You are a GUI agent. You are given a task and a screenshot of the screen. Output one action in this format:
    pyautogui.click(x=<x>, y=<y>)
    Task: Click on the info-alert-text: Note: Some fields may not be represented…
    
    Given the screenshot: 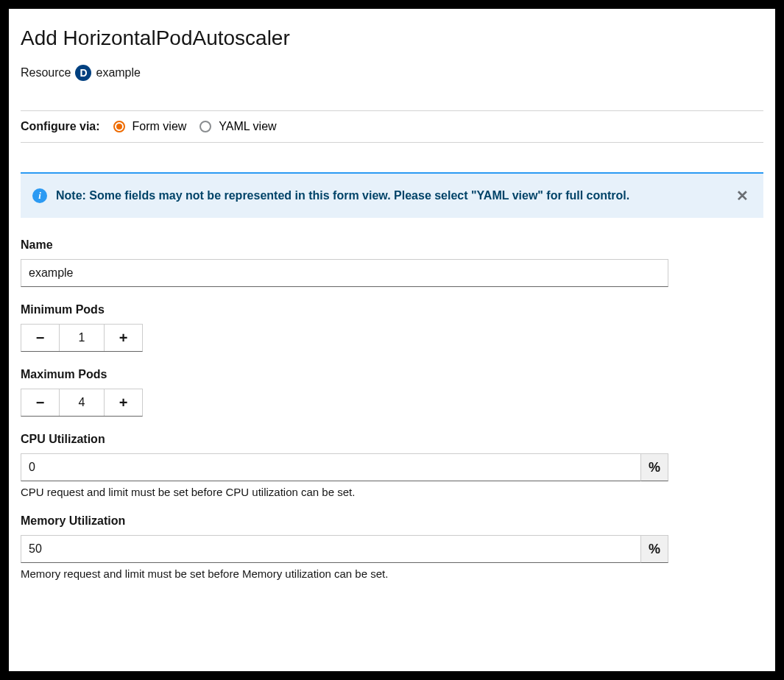 What is the action you would take?
    pyautogui.click(x=395, y=196)
    